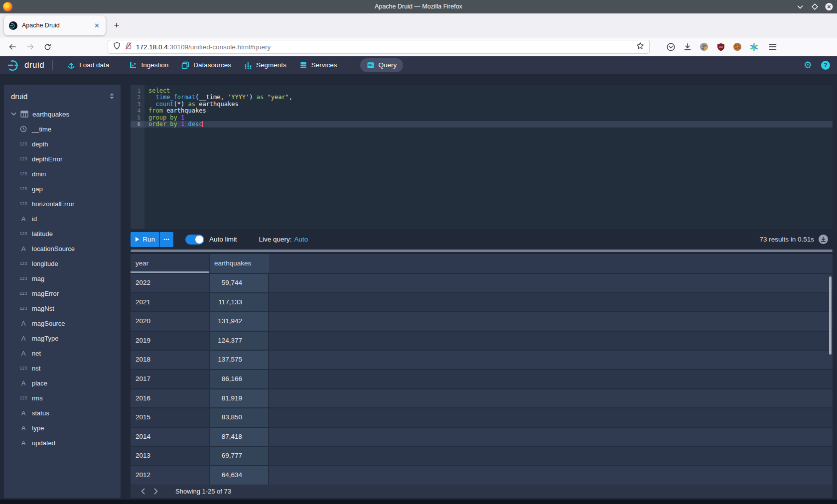 The width and height of the screenshot is (837, 504). What do you see at coordinates (481, 361) in the screenshot?
I see `table-row: 2018137,575` at bounding box center [481, 361].